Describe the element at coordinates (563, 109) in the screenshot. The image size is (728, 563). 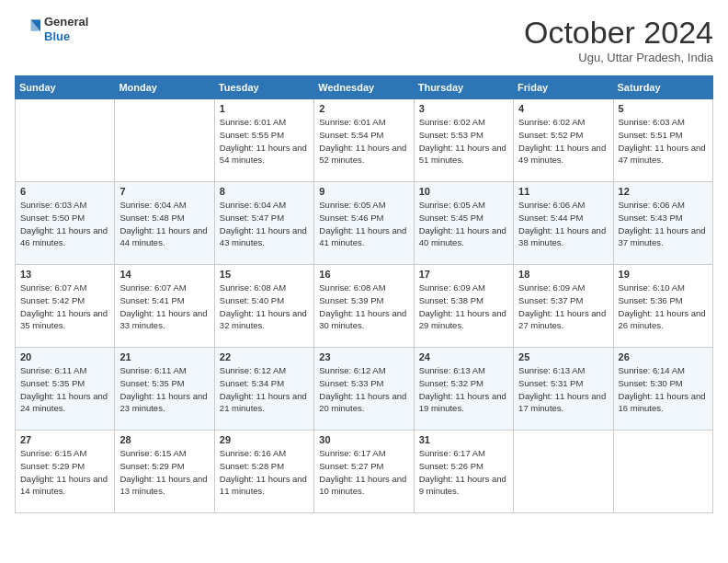
I see `day-number: 4` at that location.